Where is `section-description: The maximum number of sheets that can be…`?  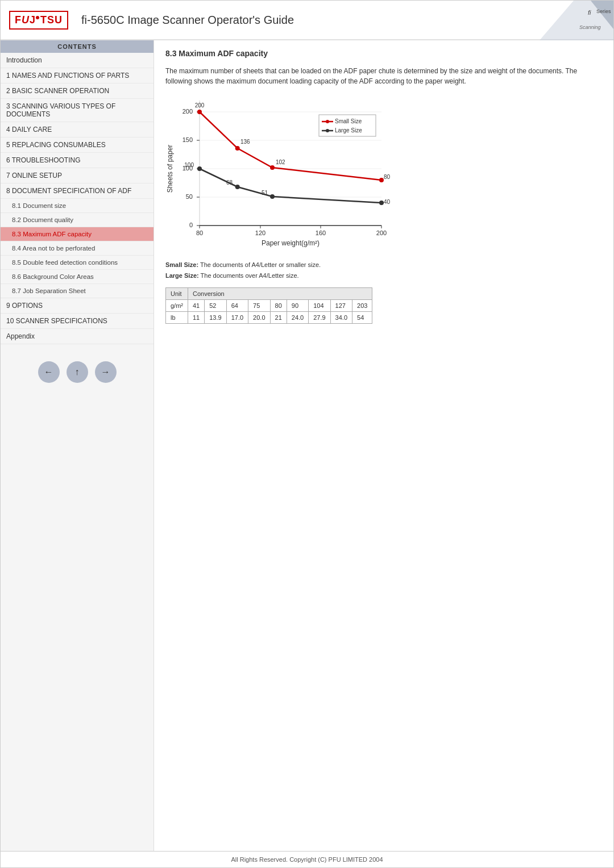 section-description: The maximum number of sheets that can be… is located at coordinates (384, 76).